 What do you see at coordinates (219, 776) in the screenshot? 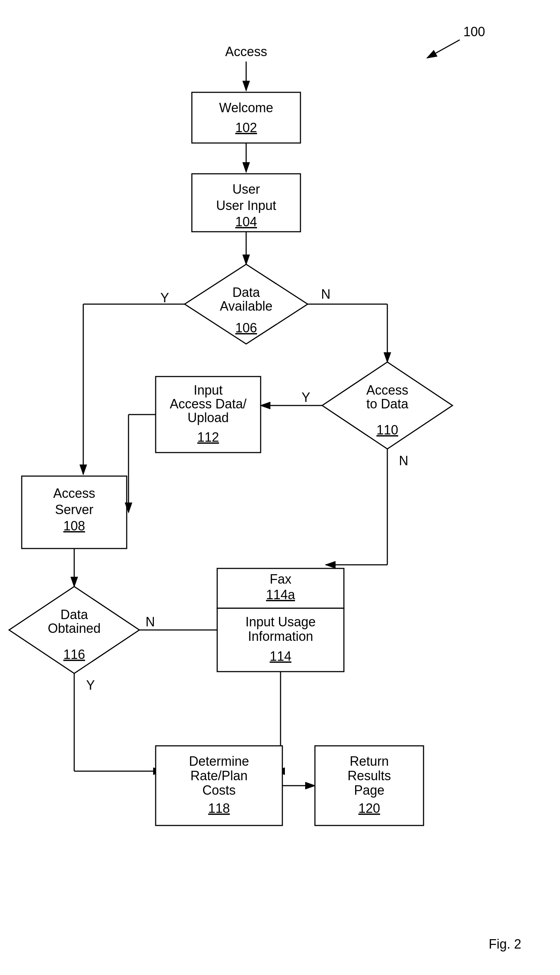
I see `determine-rate-label2: Rate/Plan` at bounding box center [219, 776].